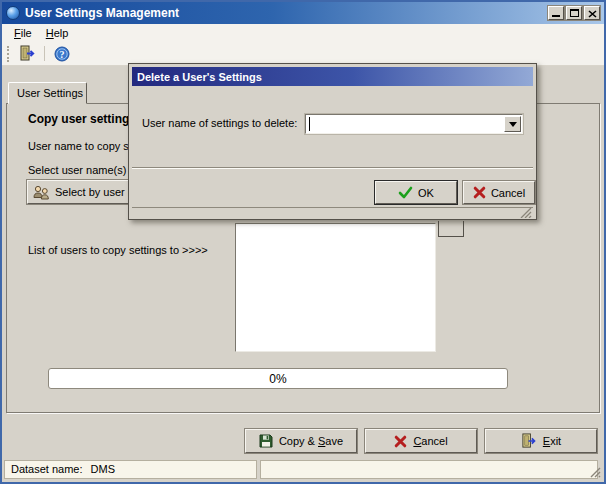  I want to click on toolbar-grip, so click(8, 54).